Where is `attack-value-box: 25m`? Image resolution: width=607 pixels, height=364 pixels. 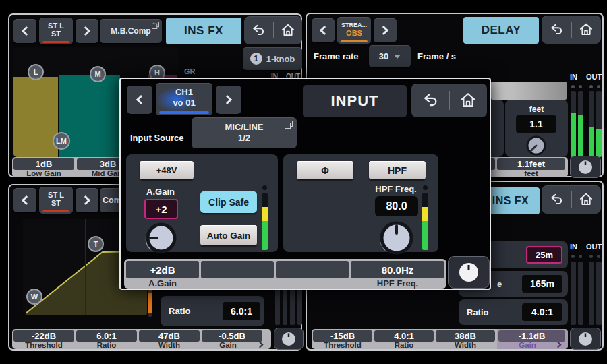 attack-value-box: 25m is located at coordinates (544, 255).